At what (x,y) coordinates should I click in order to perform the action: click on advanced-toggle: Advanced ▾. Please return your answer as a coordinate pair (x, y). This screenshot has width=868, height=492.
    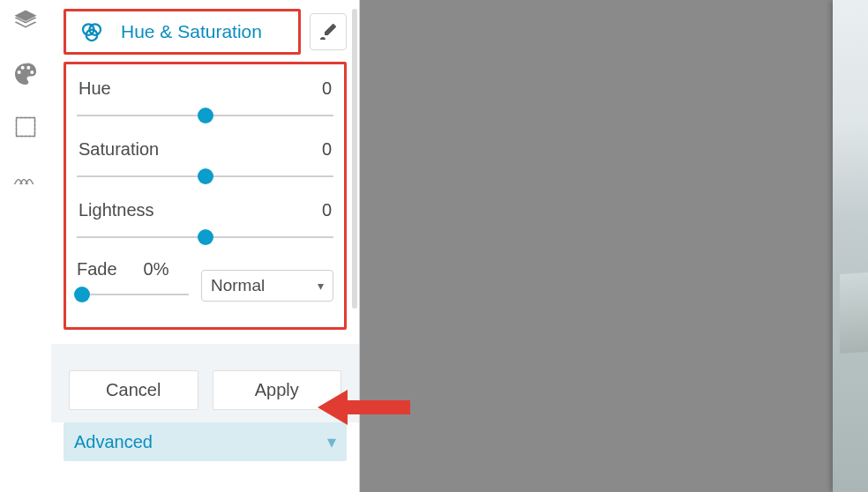
    Looking at the image, I should click on (205, 442).